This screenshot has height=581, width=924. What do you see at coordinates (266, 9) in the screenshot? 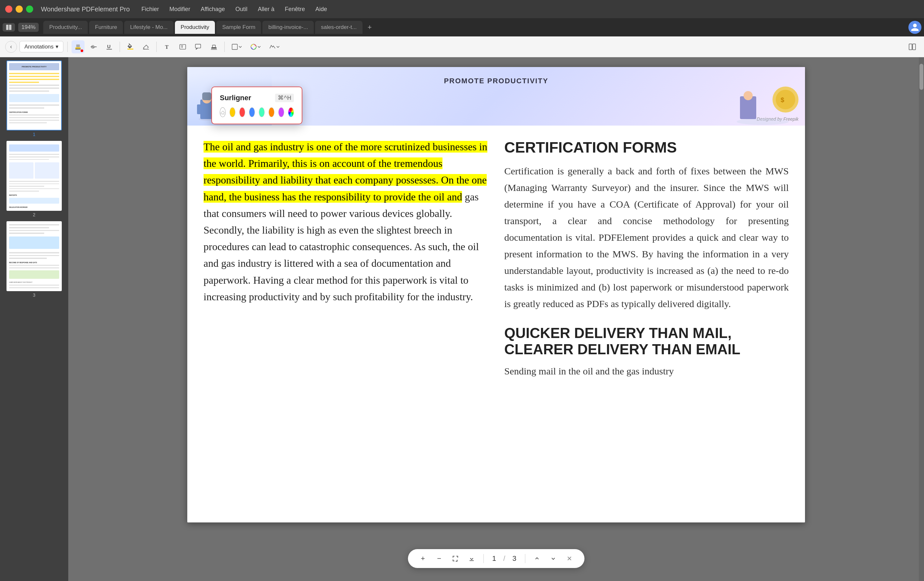
I see `menu-aller-a: Aller à` at bounding box center [266, 9].